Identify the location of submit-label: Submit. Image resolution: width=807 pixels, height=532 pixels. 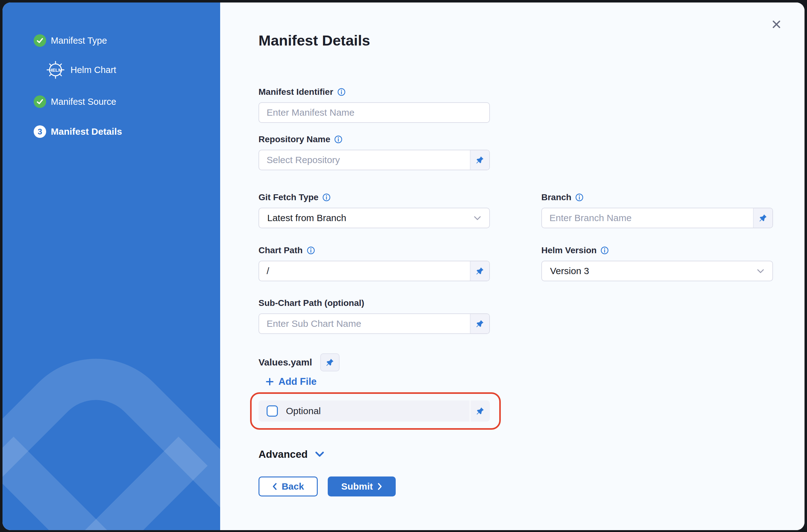
(357, 487).